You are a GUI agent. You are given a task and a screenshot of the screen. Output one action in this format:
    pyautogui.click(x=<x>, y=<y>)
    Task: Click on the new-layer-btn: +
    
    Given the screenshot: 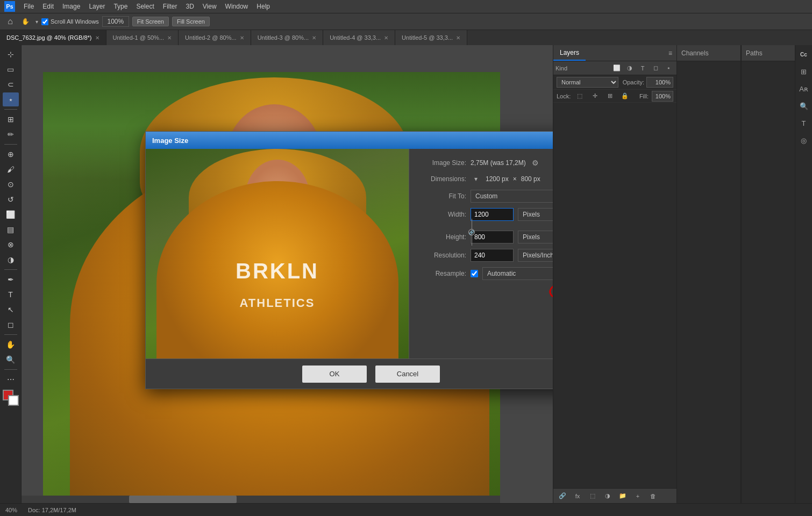 What is the action you would take?
    pyautogui.click(x=638, y=496)
    